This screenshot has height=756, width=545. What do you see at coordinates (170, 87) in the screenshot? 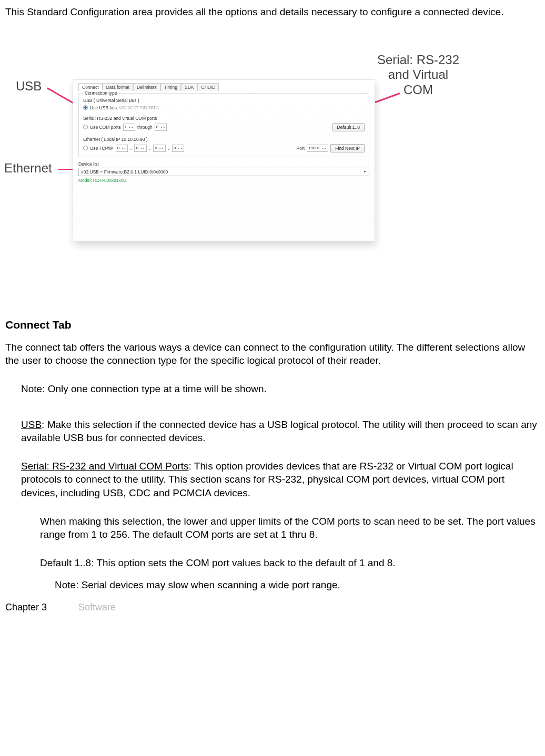
I see `tab-timing: Timing` at bounding box center [170, 87].